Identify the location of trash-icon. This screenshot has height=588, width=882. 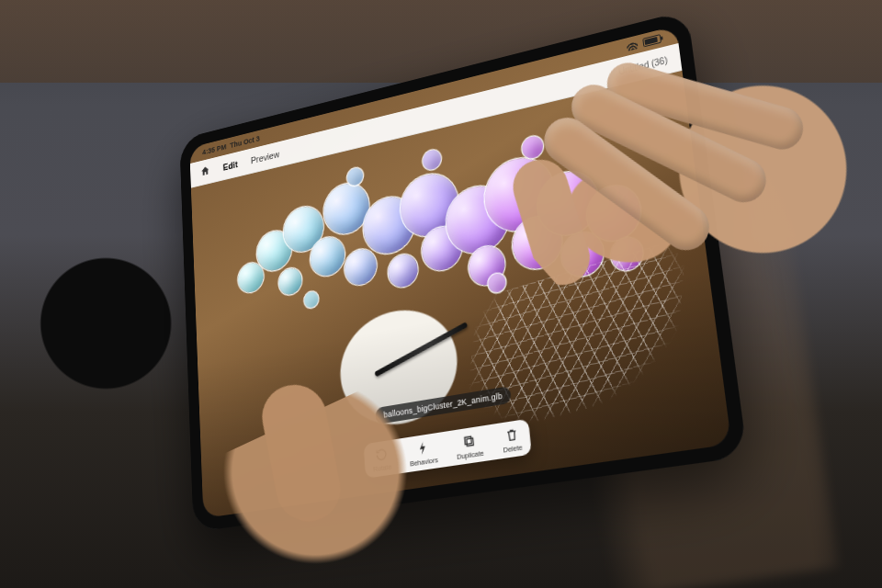
(511, 435).